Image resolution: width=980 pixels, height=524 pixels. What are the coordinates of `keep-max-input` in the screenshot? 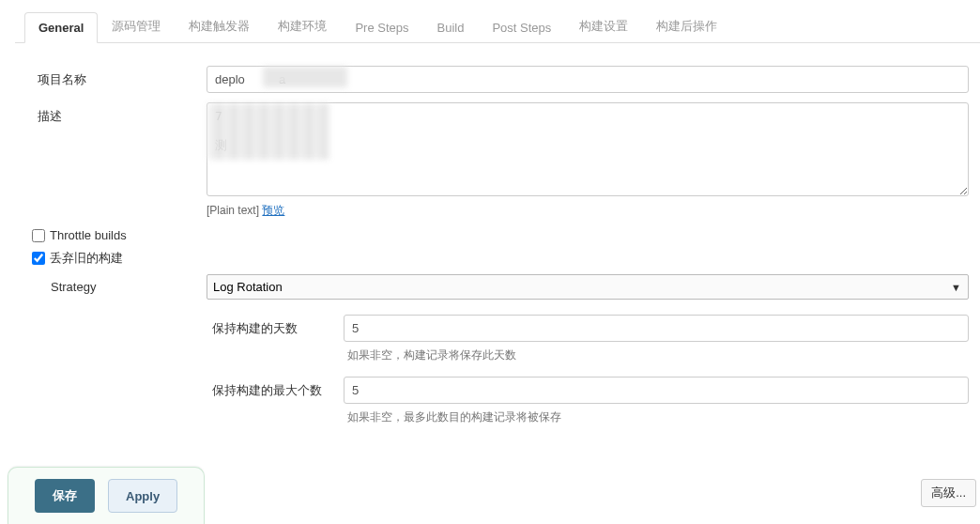 It's located at (656, 391).